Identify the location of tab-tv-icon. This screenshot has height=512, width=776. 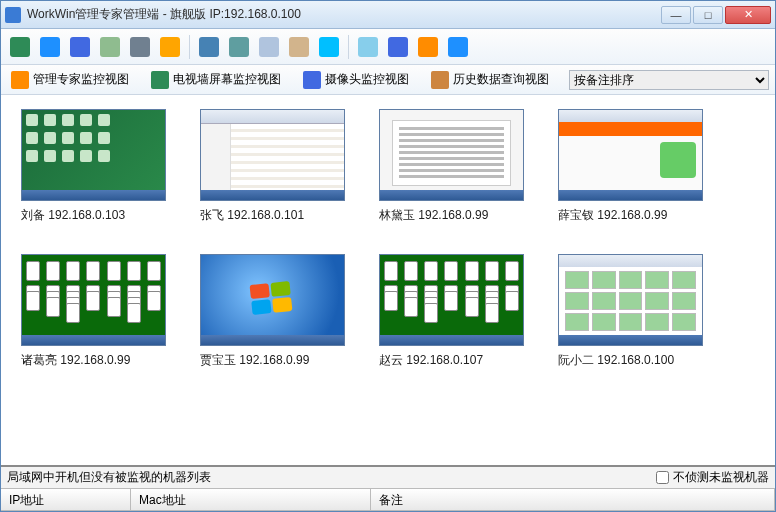
(160, 80).